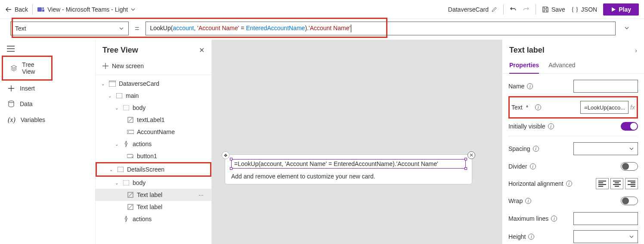 The height and width of the screenshot is (244, 644). I want to click on rail-item-insert: Insert, so click(47, 88).